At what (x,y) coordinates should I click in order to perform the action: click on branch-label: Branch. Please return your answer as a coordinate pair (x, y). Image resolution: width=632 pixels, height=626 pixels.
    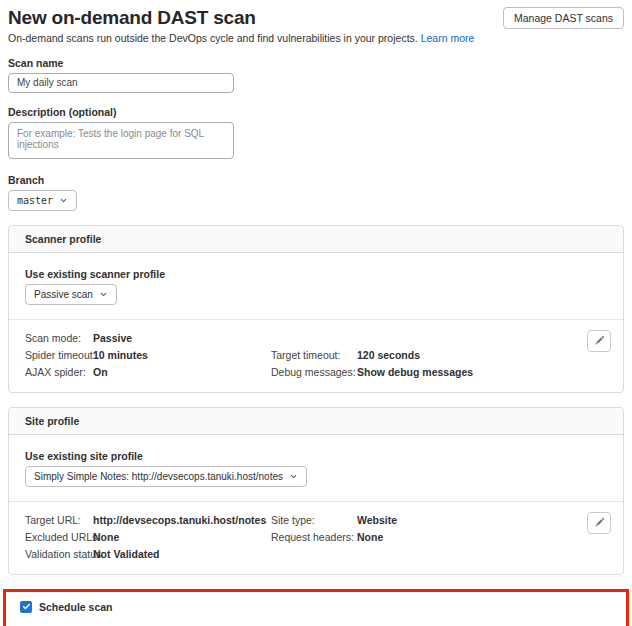
    Looking at the image, I should click on (316, 180).